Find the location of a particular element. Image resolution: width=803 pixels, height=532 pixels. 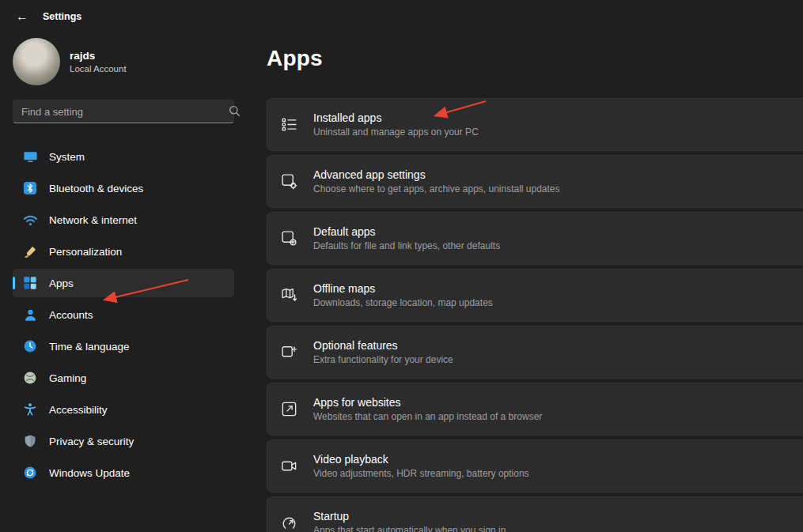

card-title: Startup is located at coordinates (410, 516).